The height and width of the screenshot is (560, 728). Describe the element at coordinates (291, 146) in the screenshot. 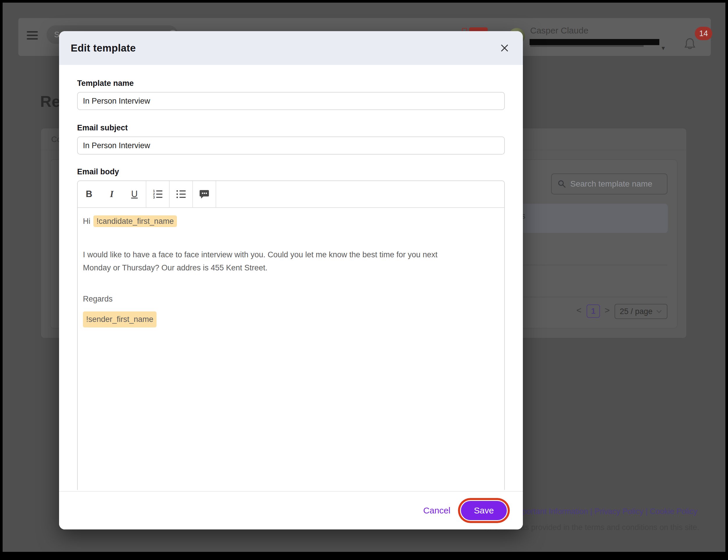

I see `email-subject-input` at that location.